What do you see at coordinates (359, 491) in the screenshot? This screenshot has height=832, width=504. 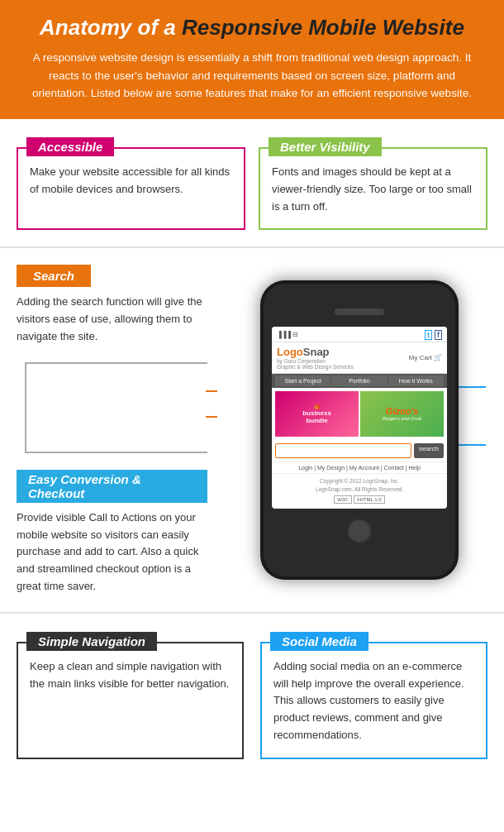 I see `screen-footer: Copyright © 2012 LogoSnap, Inc. LogoSnap…` at bounding box center [359, 491].